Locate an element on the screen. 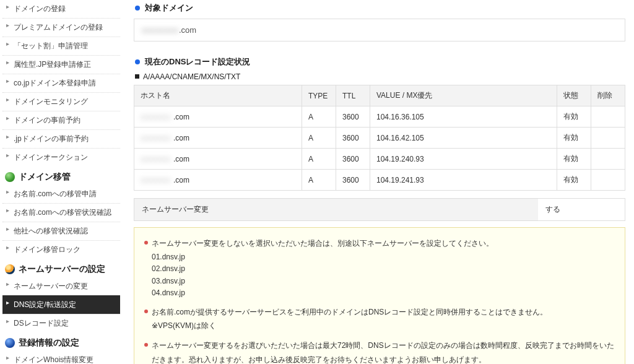  reginfo-icon is located at coordinates (10, 343).